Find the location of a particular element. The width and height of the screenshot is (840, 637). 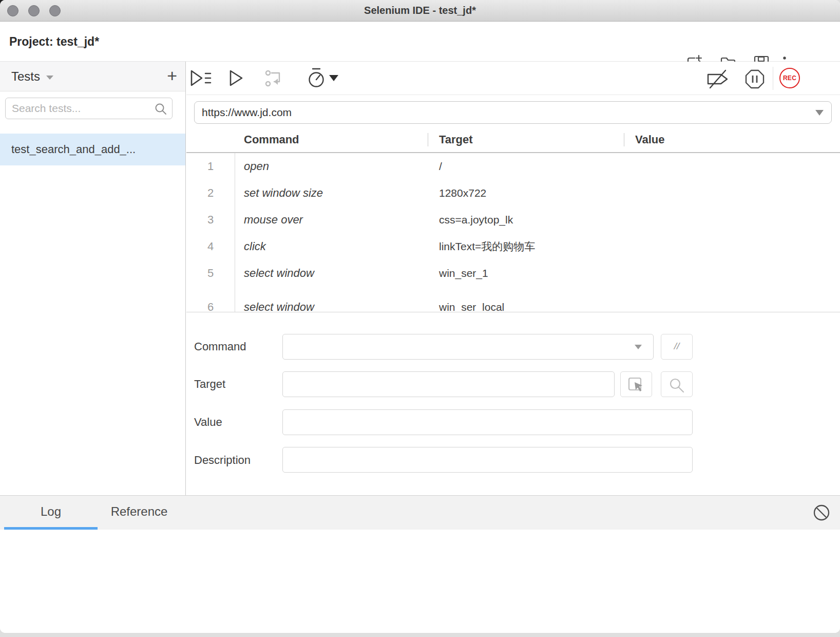

find-target-button is located at coordinates (677, 384).